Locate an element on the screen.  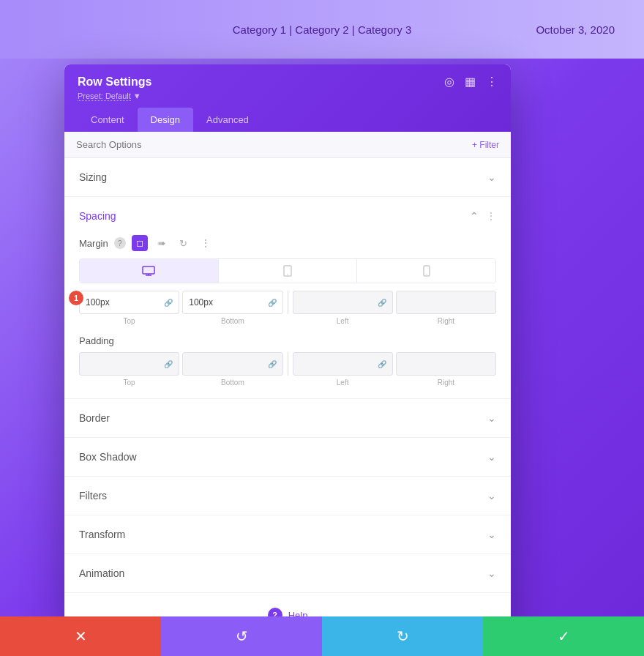
padding-section: Padding 🔗 Top is located at coordinates (288, 361).